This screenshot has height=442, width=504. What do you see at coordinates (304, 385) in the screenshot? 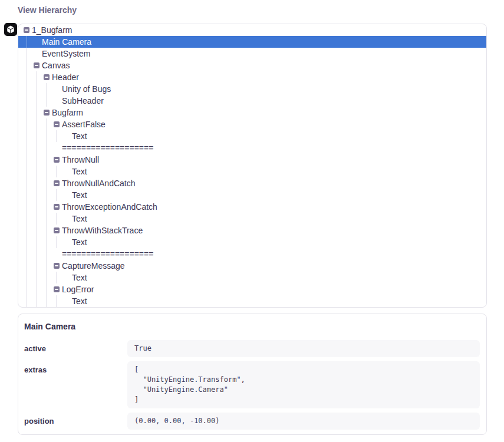
I see `property-value: [ "UnityEngine.Transform", "UnityEngine.…` at bounding box center [304, 385].